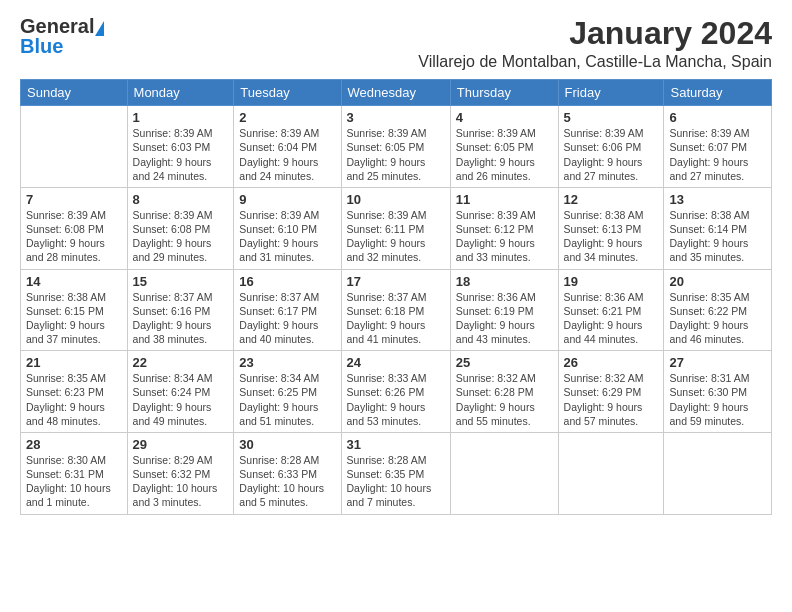  Describe the element at coordinates (181, 482) in the screenshot. I see `day-info: Sunrise: 8:29 AMSunset: 6:32 PMDaylight:…` at that location.